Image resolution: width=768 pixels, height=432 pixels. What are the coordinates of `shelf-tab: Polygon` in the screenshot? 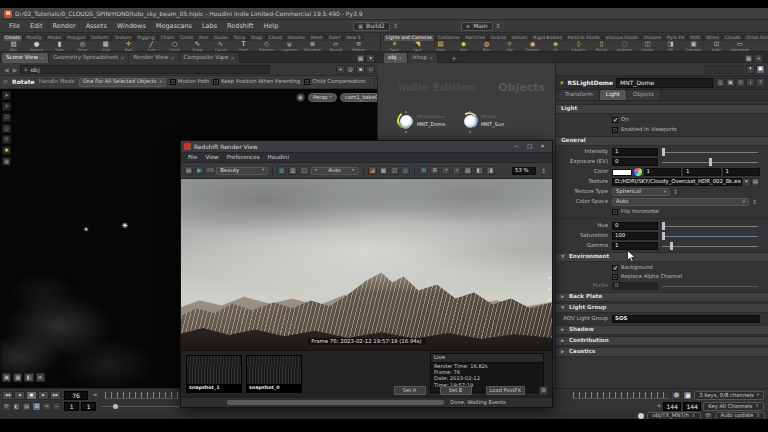 It's located at (76, 38).